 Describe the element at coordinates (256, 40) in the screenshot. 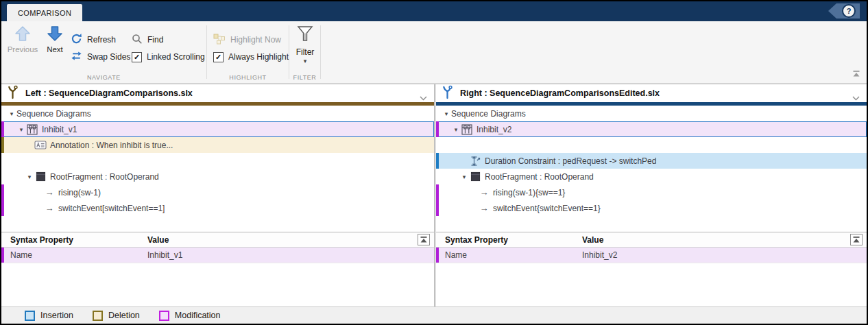

I see `highlight-now-label: Highlight Now` at that location.